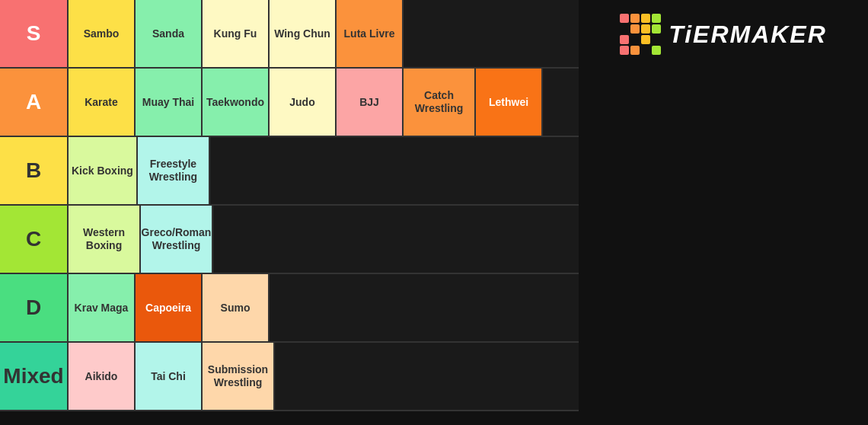 The width and height of the screenshot is (868, 425). What do you see at coordinates (324, 308) in the screenshot?
I see `tier-items-d: Krav MagaCapoeiraSumo` at bounding box center [324, 308].